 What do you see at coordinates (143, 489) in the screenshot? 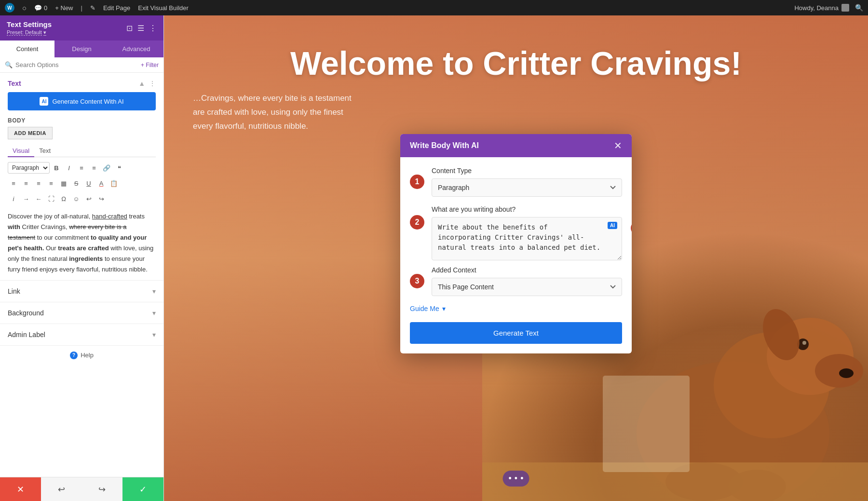
I see `save-btn: ✓` at bounding box center [143, 489].